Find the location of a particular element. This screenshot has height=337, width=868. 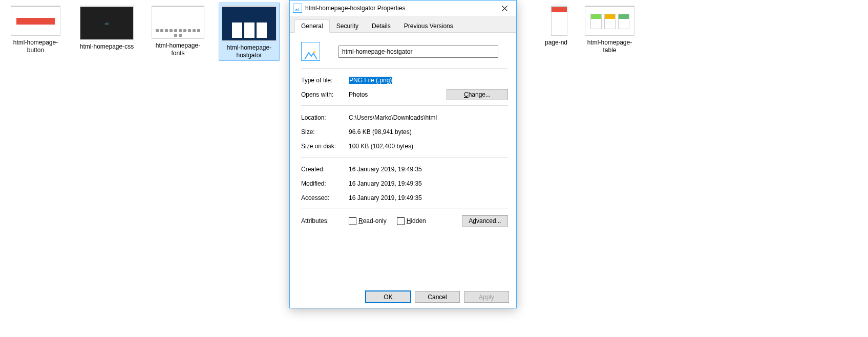

advanced-button: Advanced... is located at coordinates (485, 221).